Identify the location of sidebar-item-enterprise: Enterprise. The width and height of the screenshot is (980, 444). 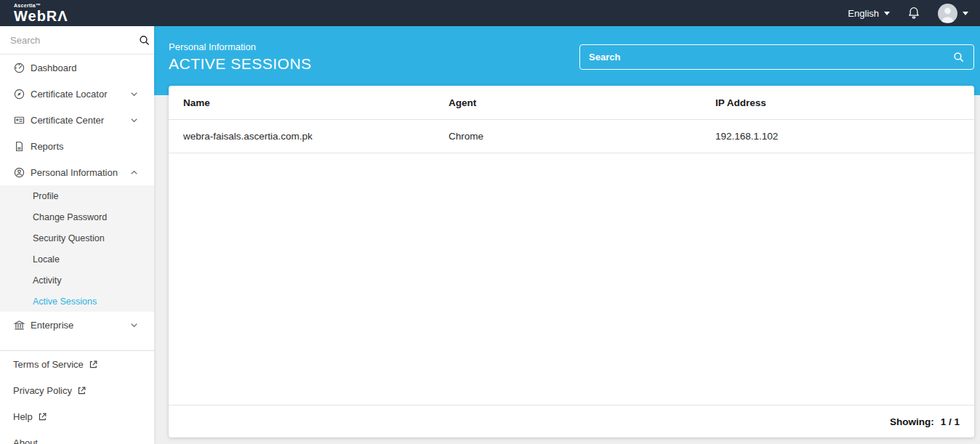
(77, 325).